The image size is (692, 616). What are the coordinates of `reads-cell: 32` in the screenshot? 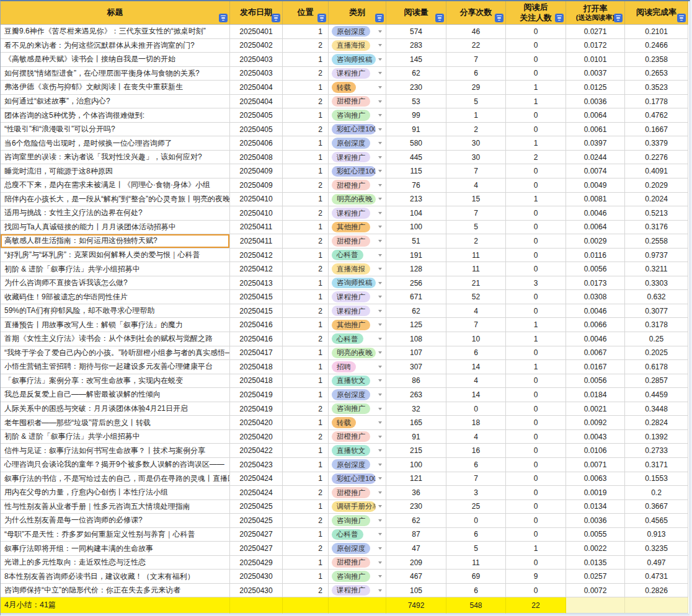 It's located at (417, 409).